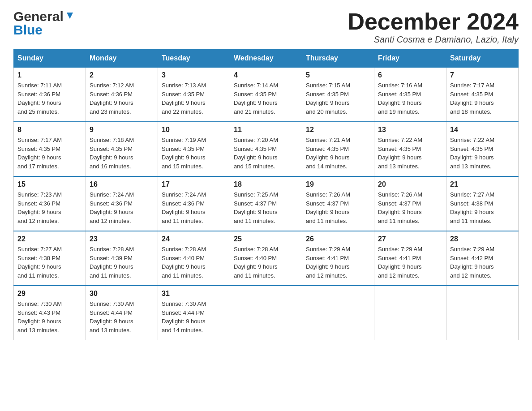  I want to click on day-info: Sunrise: 7:30 AM Sunset: 4:44 PM Dayligh…, so click(122, 317).